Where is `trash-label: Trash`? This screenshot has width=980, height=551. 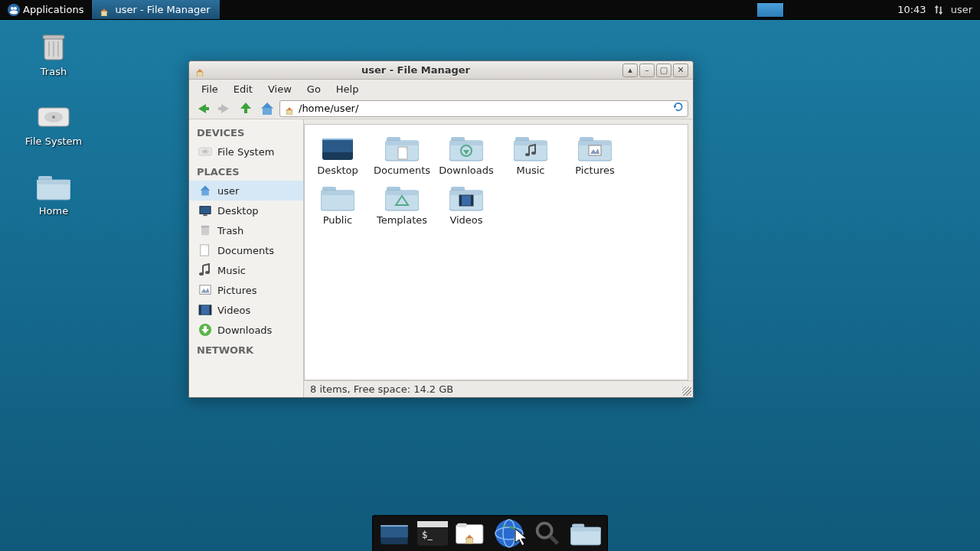 trash-label: Trash is located at coordinates (54, 72).